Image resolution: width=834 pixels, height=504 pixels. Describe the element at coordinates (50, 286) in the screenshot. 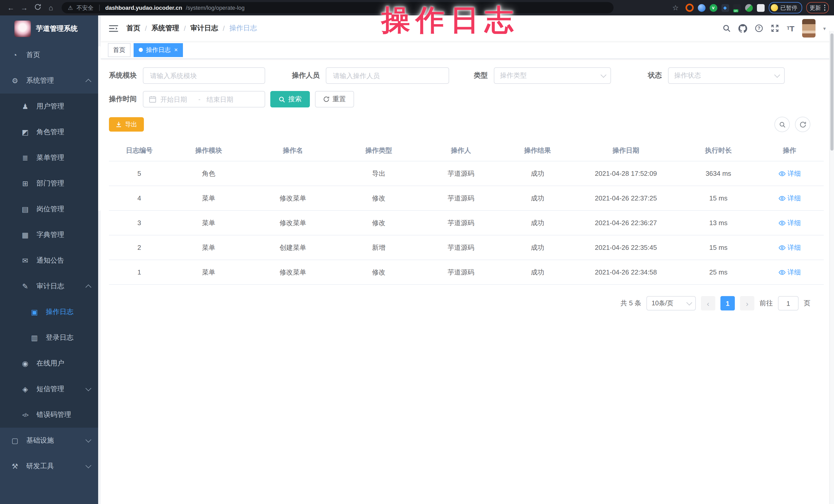

I see `sidebar-item-audit-log: ✎ 审计日志` at that location.